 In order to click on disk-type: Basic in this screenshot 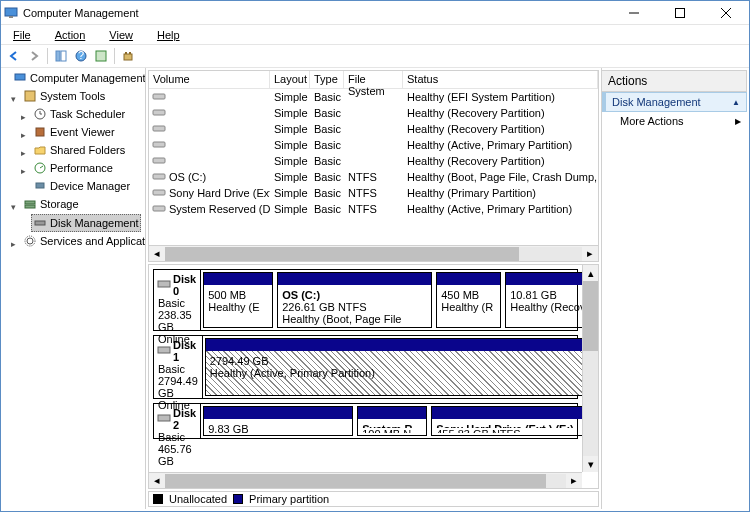, I will do `click(177, 303)`.